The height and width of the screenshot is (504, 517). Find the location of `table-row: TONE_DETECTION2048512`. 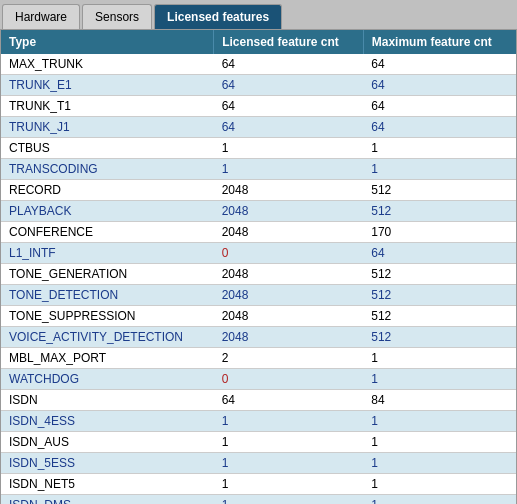

table-row: TONE_DETECTION2048512 is located at coordinates (258, 296).